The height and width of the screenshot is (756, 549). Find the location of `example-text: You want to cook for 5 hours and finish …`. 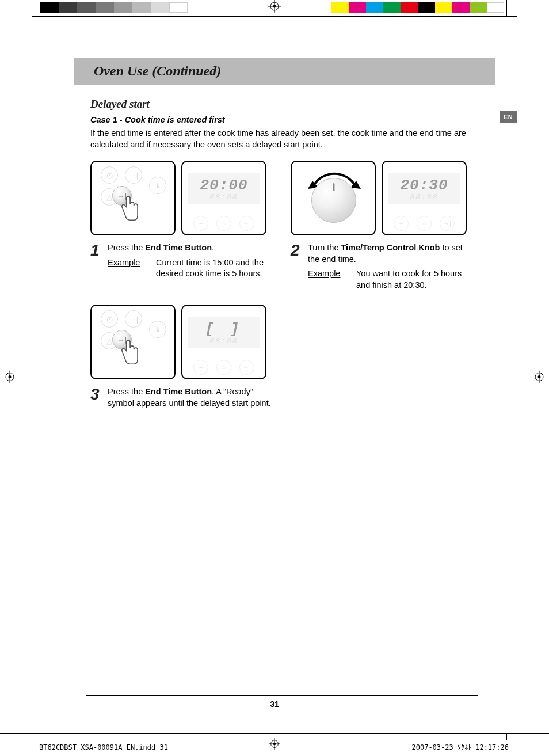

example-text: You want to cook for 5 hours and finish … is located at coordinates (415, 280).